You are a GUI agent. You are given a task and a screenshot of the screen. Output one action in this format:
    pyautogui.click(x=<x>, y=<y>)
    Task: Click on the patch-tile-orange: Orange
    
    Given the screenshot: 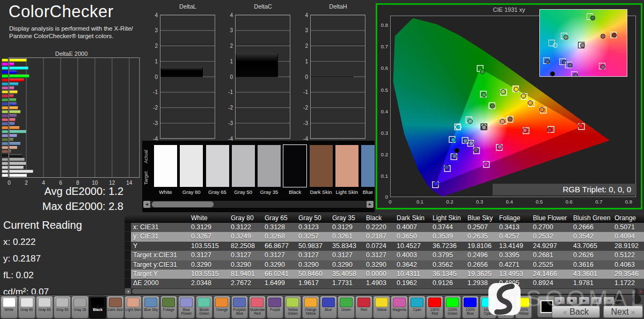 What is the action you would take?
    pyautogui.click(x=222, y=307)
    